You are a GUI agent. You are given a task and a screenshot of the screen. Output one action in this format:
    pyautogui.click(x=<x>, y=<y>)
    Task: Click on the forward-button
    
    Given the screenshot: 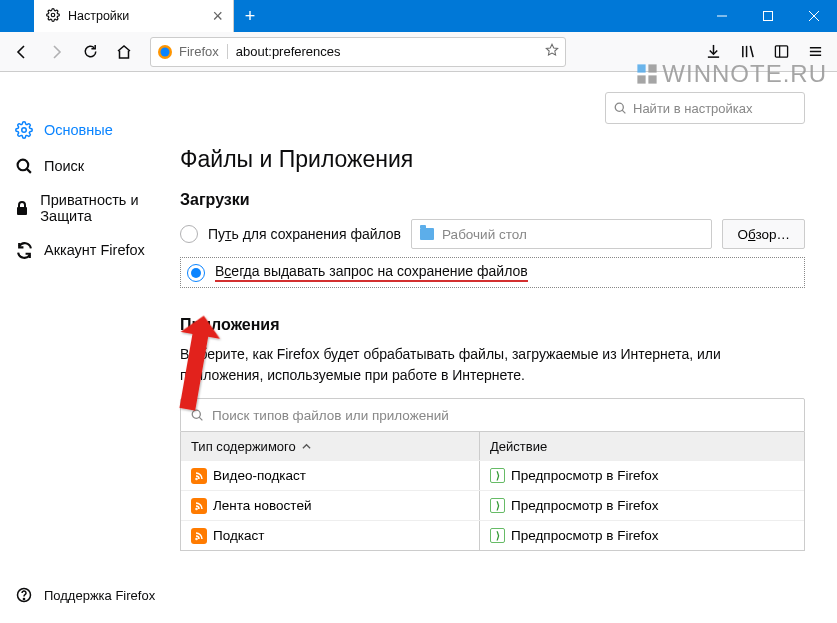 What is the action you would take?
    pyautogui.click(x=56, y=52)
    